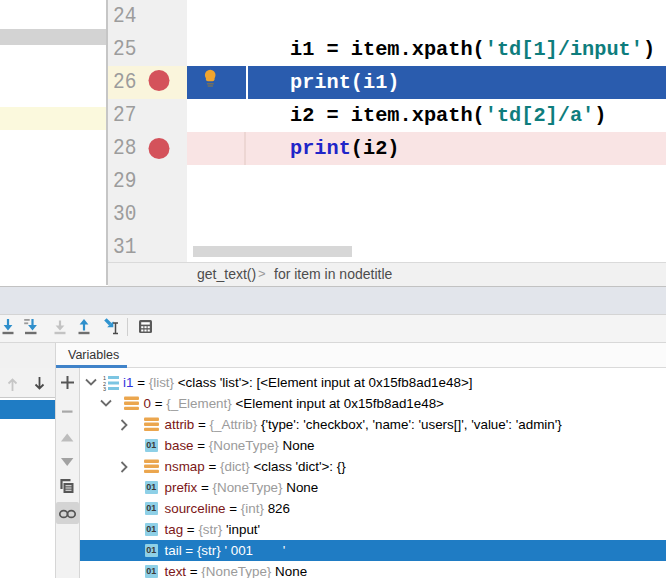  Describe the element at coordinates (104, 388) in the screenshot. I see `svg-text: 3` at that location.